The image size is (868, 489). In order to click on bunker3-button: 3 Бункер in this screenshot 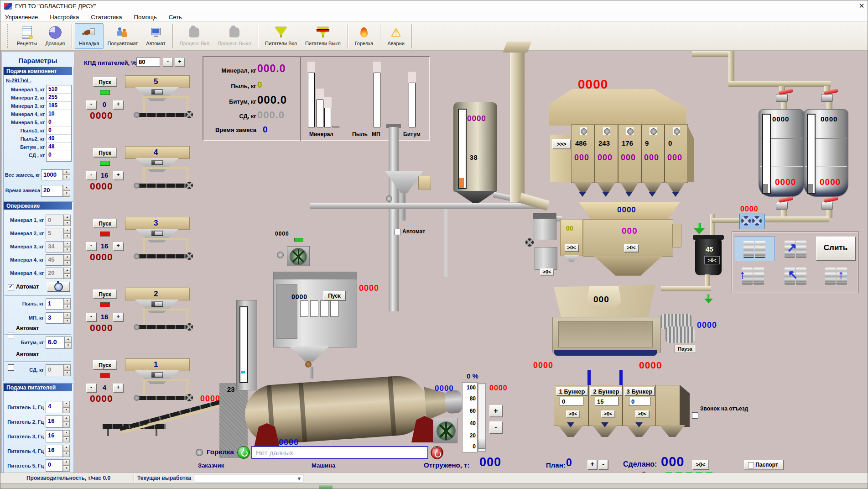, I will do `click(639, 391)`.